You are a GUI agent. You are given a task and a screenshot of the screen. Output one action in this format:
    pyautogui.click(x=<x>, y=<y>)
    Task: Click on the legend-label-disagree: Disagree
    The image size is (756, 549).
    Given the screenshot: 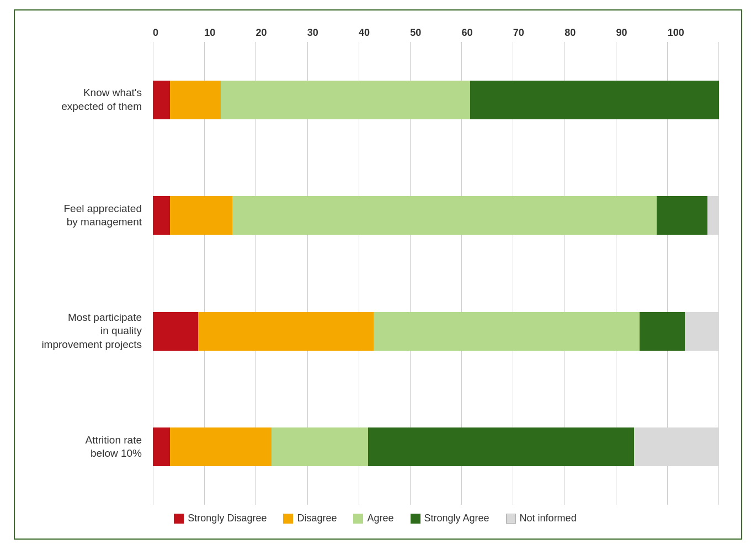 What is the action you would take?
    pyautogui.click(x=317, y=518)
    